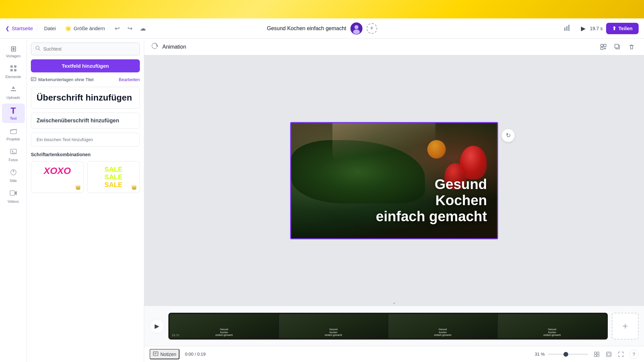  Describe the element at coordinates (19, 28) in the screenshot. I see `home-button: ❮ Startseite` at that location.